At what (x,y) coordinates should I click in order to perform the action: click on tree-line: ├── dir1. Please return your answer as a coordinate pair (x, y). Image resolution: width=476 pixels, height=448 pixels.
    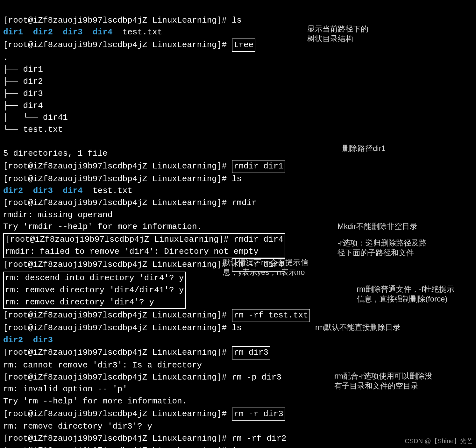
    Looking at the image, I should click on (23, 69).